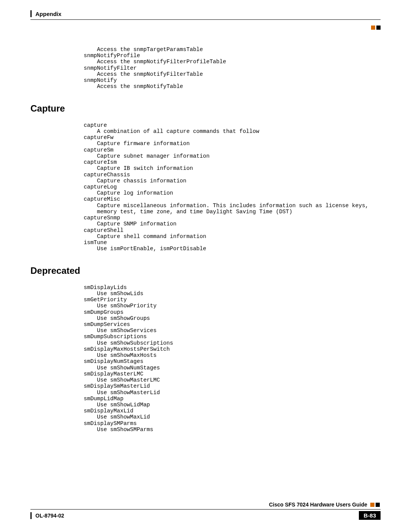  Describe the element at coordinates (206, 271) in the screenshot. I see `deprecated-heading: Deprecated` at that location.